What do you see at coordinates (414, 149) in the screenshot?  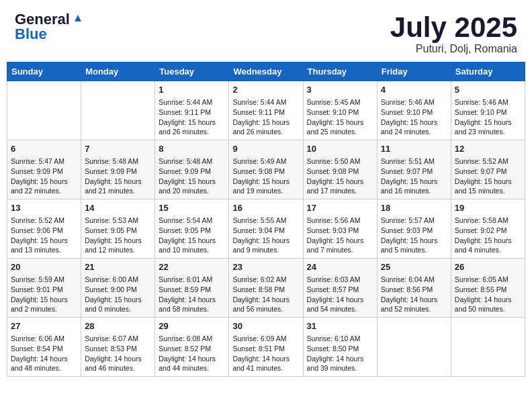 I see `day-number: 11` at bounding box center [414, 149].